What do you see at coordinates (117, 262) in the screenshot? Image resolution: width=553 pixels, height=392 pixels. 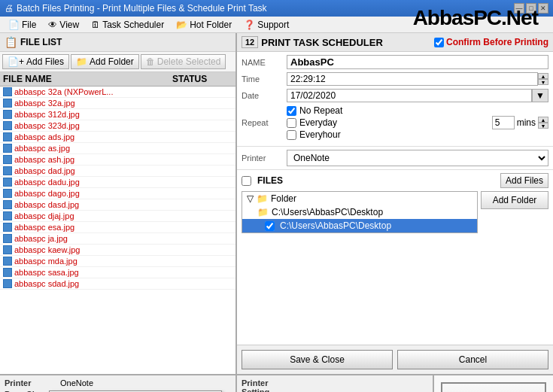 I see `list-item: abbaspc mda.jpg` at bounding box center [117, 262].